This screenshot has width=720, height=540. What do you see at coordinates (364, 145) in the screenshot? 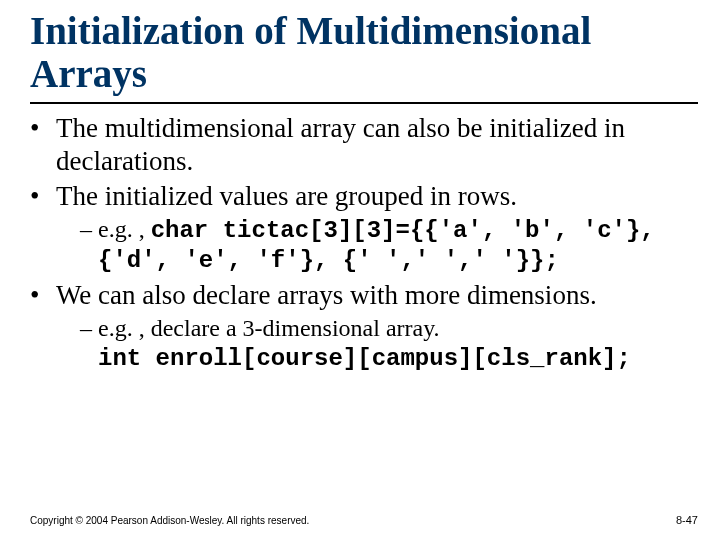
I see `bullet-1: The multidimensional array can also be i…` at bounding box center [364, 145].